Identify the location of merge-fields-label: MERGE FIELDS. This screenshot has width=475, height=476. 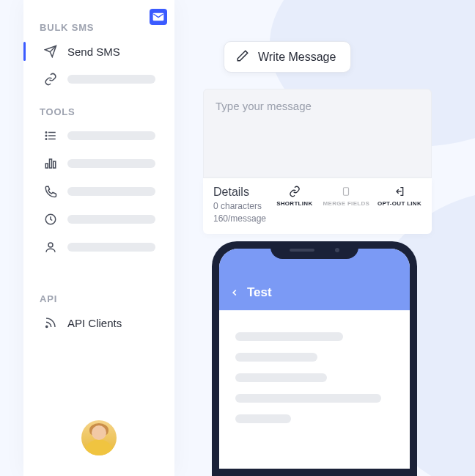
(347, 204).